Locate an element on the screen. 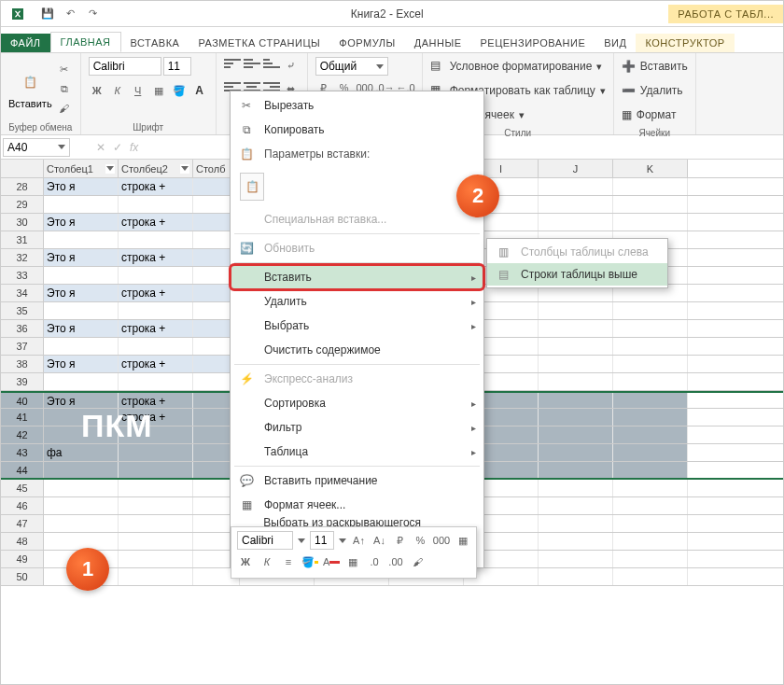  format-painter-icon: 🖌 is located at coordinates (64, 108).